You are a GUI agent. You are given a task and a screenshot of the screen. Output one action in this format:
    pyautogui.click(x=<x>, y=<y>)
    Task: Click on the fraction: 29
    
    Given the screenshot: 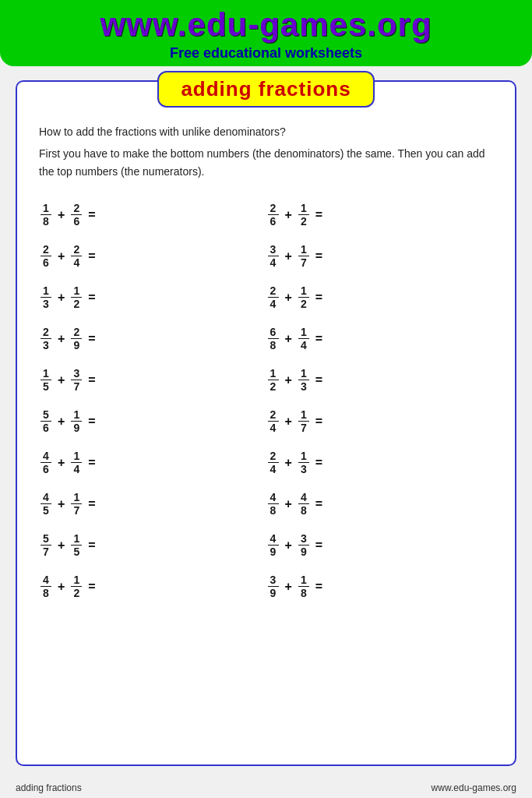 What is the action you would take?
    pyautogui.click(x=76, y=338)
    